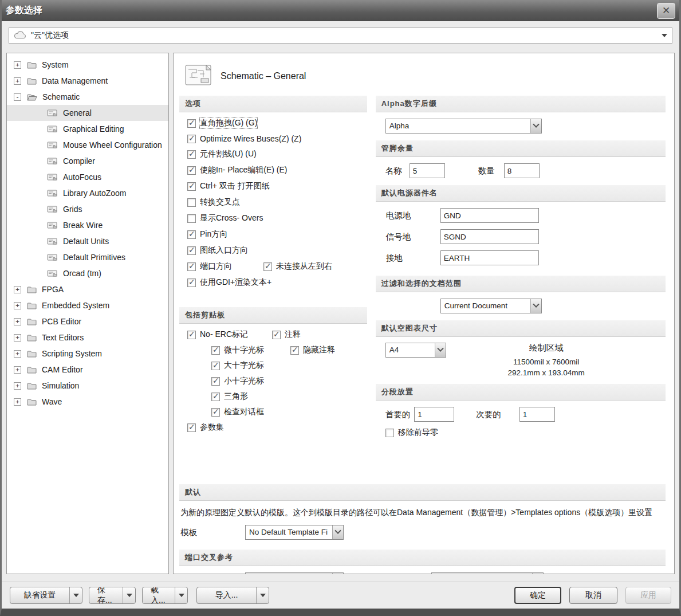 The height and width of the screenshot is (616, 681). What do you see at coordinates (165, 595) in the screenshot?
I see `load-button: 载入...` at bounding box center [165, 595].